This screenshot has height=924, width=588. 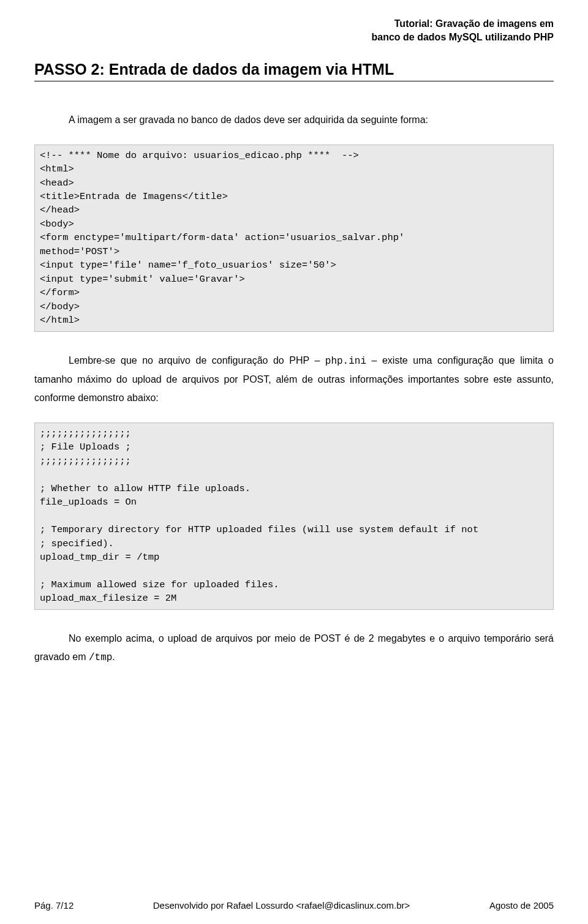 What do you see at coordinates (294, 905) in the screenshot?
I see `page-footer: Pág. 7/12 Desenvolvido por Rafael Lossur…` at bounding box center [294, 905].